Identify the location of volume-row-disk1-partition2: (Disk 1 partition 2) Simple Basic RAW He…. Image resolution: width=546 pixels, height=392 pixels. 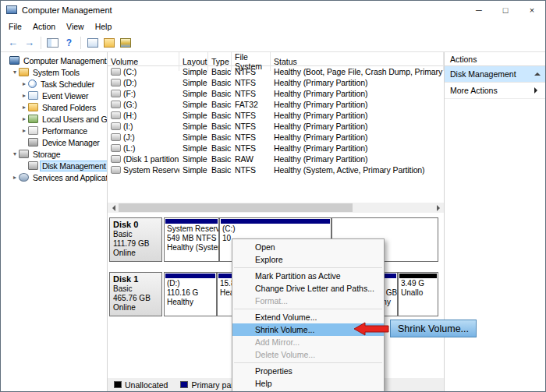
(276, 159).